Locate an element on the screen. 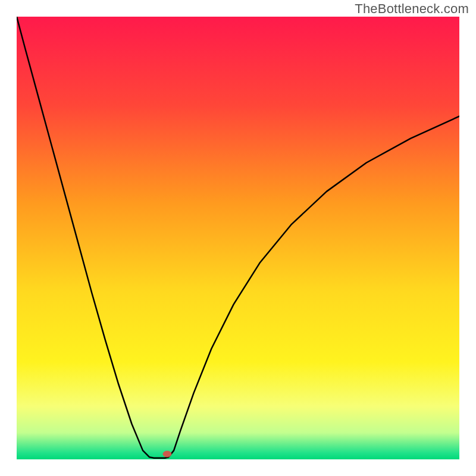  minimum-marker-dot is located at coordinates (167, 454).